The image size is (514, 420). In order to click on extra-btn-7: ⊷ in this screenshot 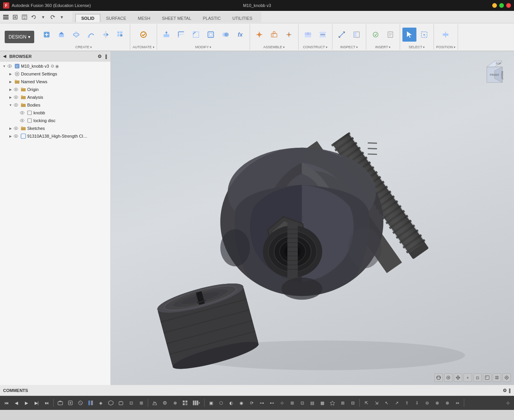, I will do `click(272, 403)`.